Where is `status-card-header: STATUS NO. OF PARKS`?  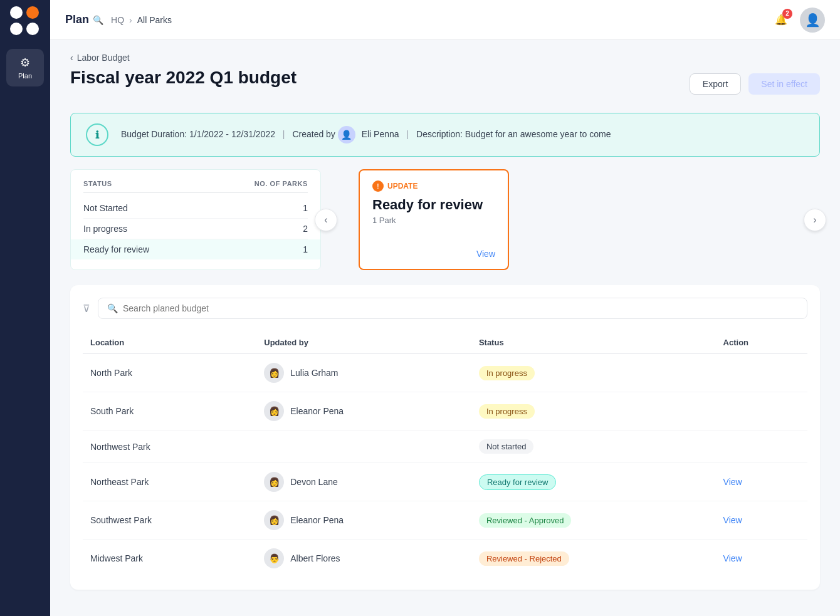 status-card-header: STATUS NO. OF PARKS is located at coordinates (196, 187).